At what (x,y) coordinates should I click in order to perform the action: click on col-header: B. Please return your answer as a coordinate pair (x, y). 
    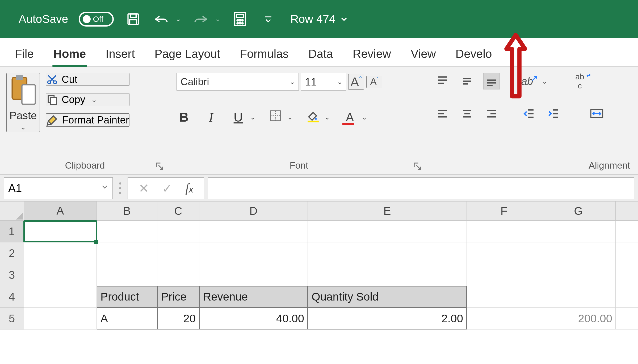
    Looking at the image, I should click on (127, 211).